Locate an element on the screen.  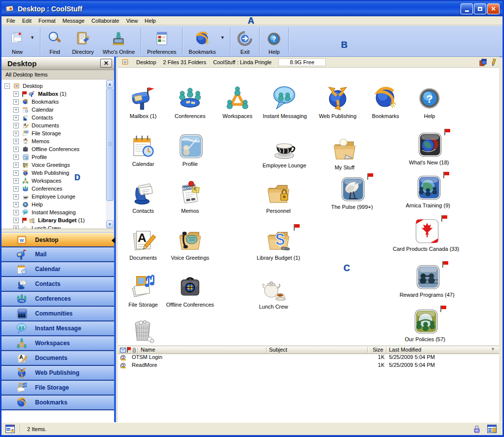
menu-format: Format is located at coordinates (48, 21).